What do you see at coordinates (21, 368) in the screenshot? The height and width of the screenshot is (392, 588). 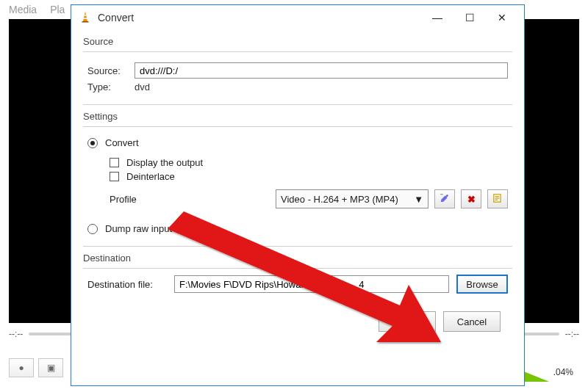 I see `record-icon: ●` at bounding box center [21, 368].